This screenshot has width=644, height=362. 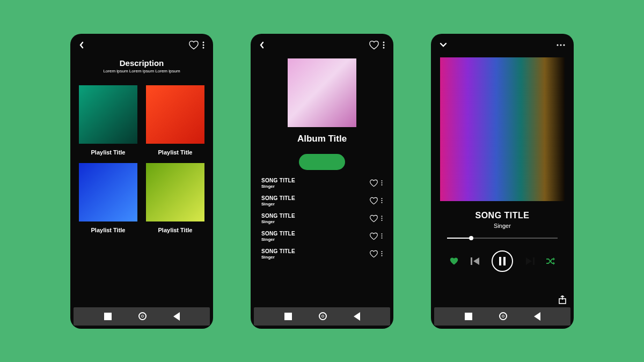 What do you see at coordinates (142, 71) in the screenshot?
I see `page-subtitle: Lorem ipsum Lorem ipsum Lorem ipsum` at bounding box center [142, 71].